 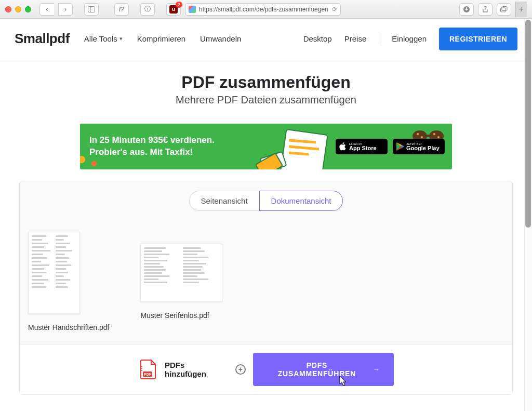 What do you see at coordinates (521, 9) in the screenshot?
I see `new-tab-button: +` at bounding box center [521, 9].